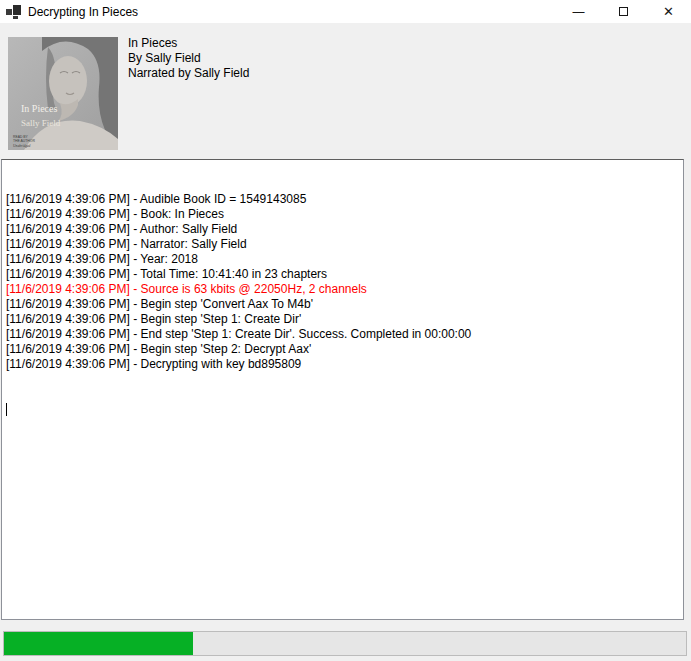 The width and height of the screenshot is (691, 661). Describe the element at coordinates (342, 244) in the screenshot. I see `log-line: [11/6/2019 4:39:06 PM] - Narrator: Sally…` at that location.